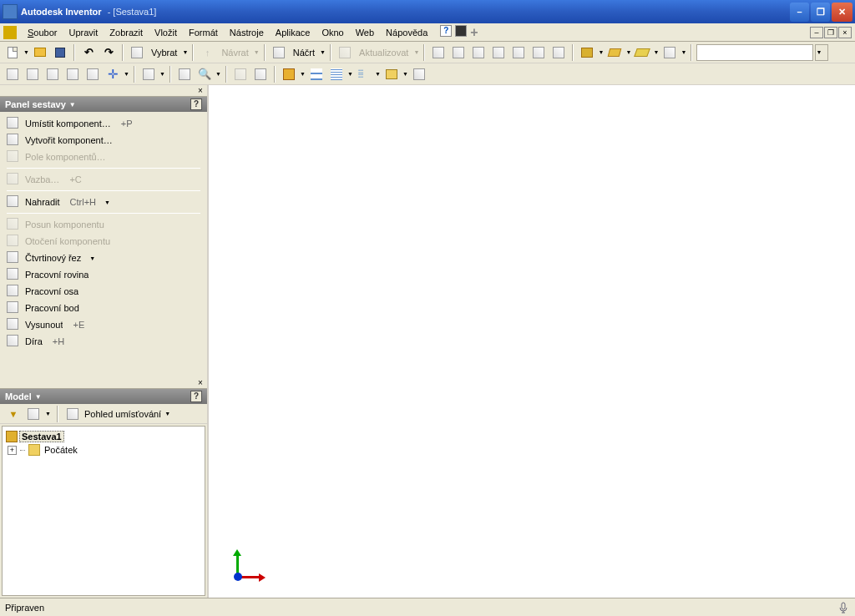  Describe the element at coordinates (519, 53) in the screenshot. I see `zoom-selected-icon` at that location.